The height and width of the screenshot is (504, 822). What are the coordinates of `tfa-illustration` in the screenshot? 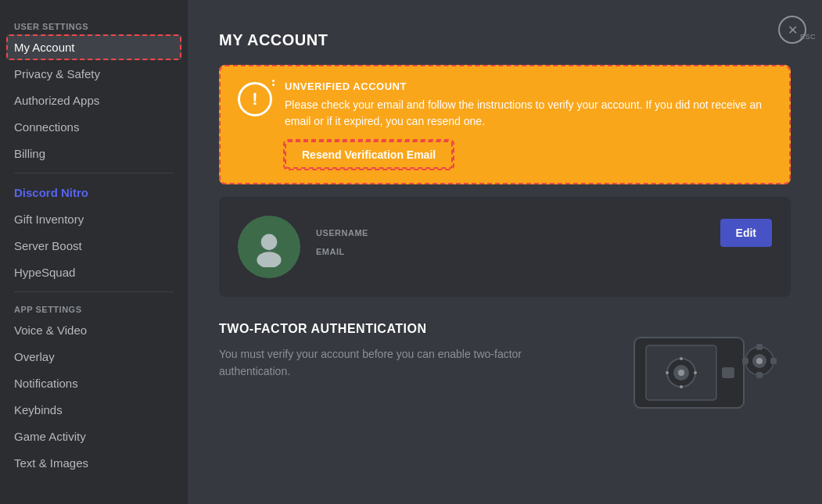 It's located at (697, 369).